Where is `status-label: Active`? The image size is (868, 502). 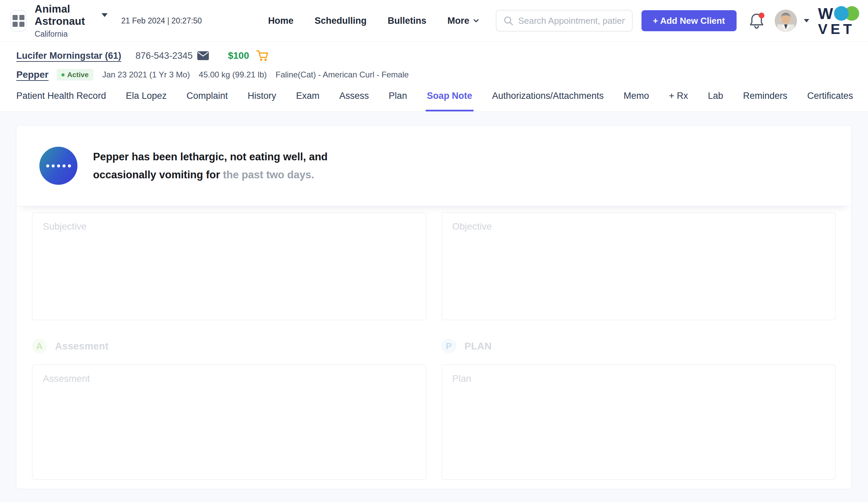
status-label: Active is located at coordinates (78, 75).